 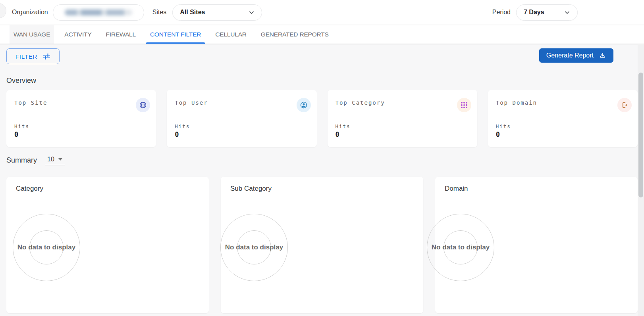 I want to click on organization-selector, so click(x=98, y=13).